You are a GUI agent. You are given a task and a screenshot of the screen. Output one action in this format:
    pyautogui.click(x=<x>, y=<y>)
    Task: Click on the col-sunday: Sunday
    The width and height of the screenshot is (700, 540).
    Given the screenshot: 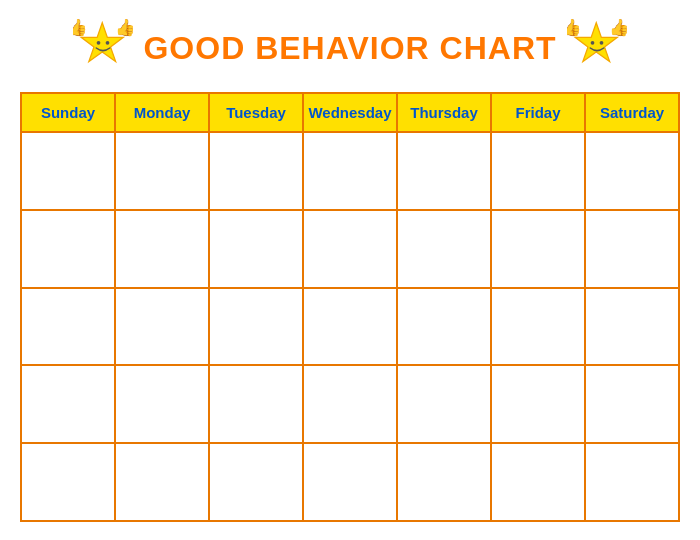 What is the action you would take?
    pyautogui.click(x=68, y=112)
    